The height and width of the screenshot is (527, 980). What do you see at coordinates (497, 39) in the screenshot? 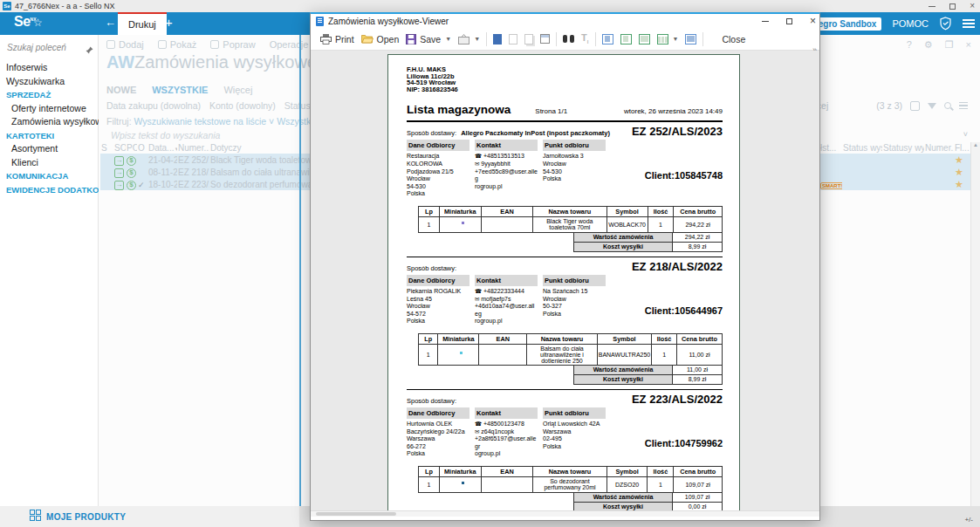
I see `single-page-button` at bounding box center [497, 39].